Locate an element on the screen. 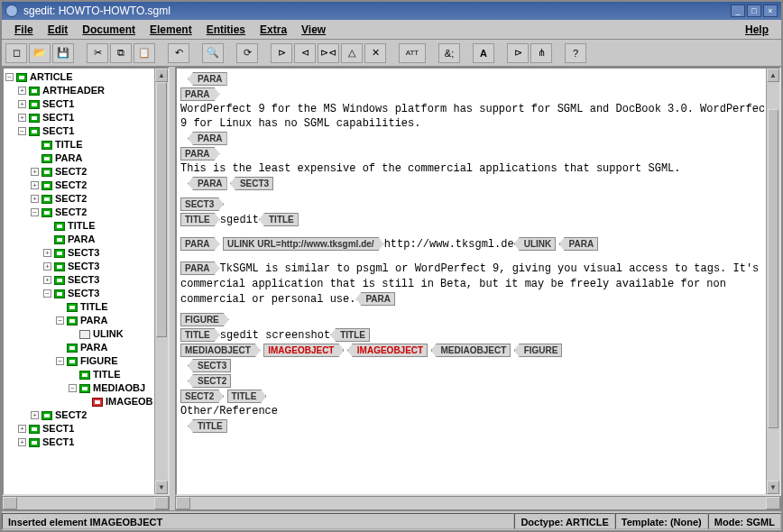  menu-edit: Edit is located at coordinates (58, 30).